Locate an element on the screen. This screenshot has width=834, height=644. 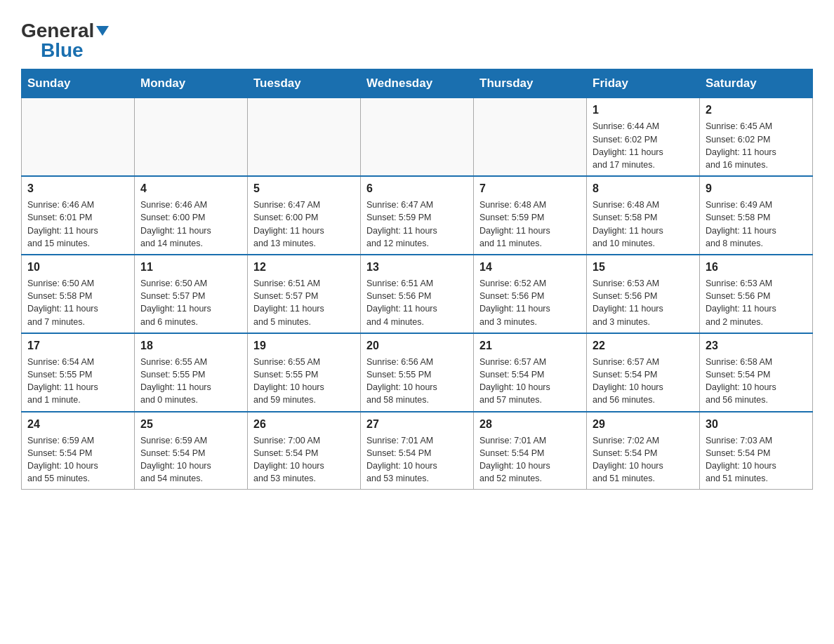
day-number: 11 is located at coordinates (191, 267).